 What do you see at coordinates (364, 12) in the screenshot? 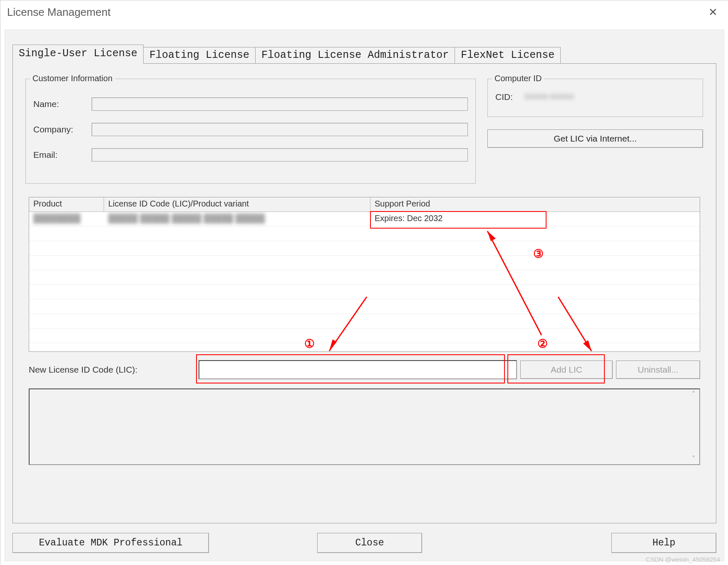
I see `titlebar: License Management ✕` at bounding box center [364, 12].